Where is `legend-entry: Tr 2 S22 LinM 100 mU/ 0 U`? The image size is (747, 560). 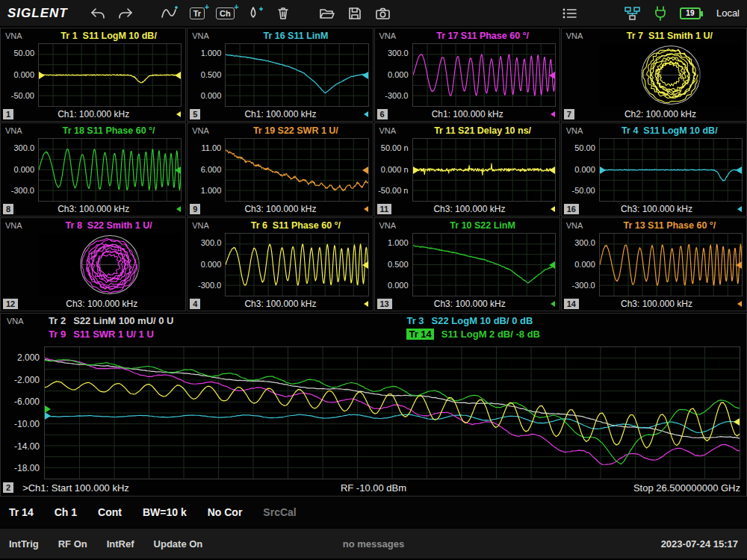 legend-entry: Tr 2 S22 LinM 100 mU/ 0 U is located at coordinates (227, 321).